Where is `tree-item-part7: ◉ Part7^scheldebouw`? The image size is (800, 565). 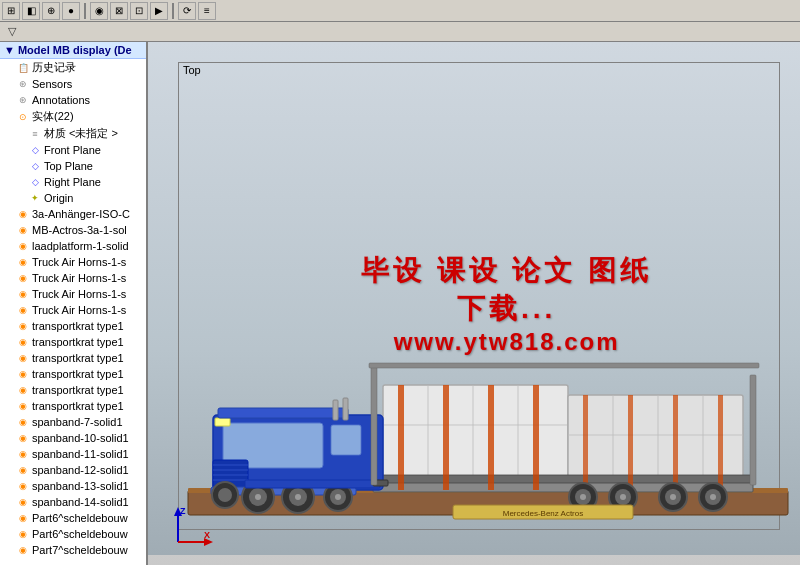 tree-item-part7: ◉ Part7^scheldebouw is located at coordinates (73, 550).